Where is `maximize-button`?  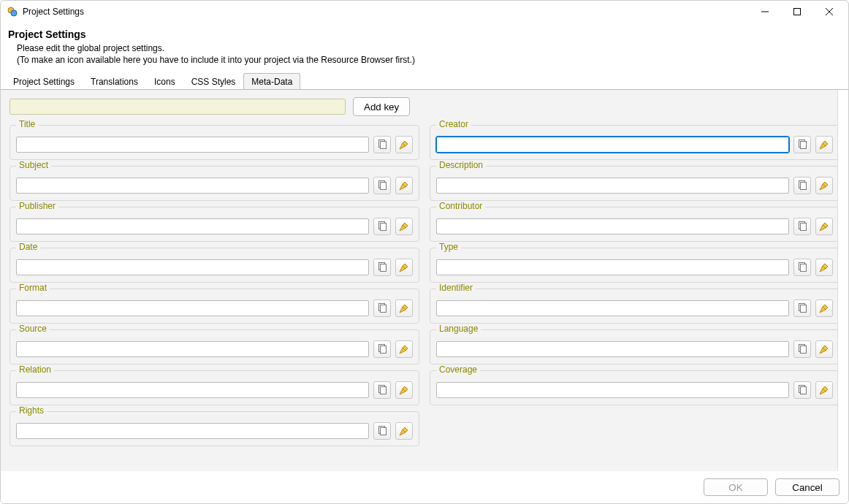
maximize-button is located at coordinates (797, 12).